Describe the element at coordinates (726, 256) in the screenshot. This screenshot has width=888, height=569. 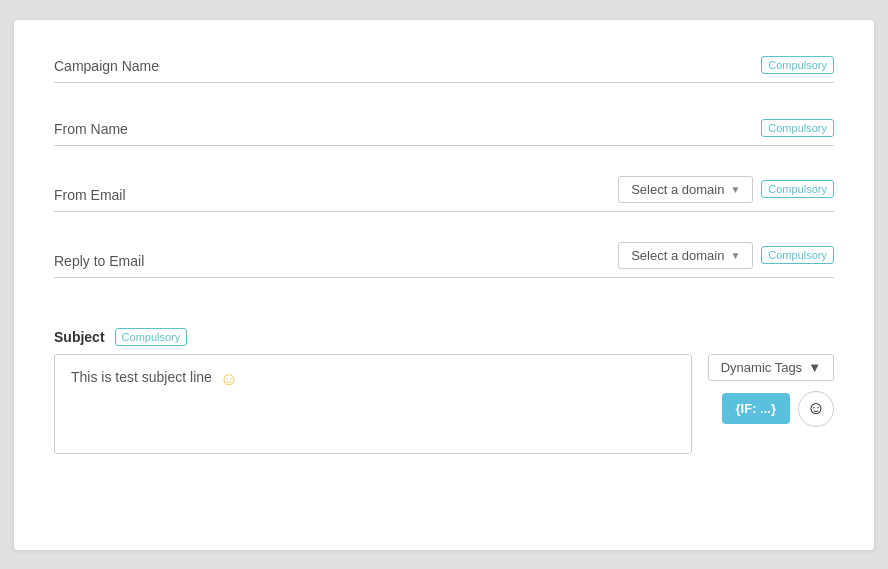
I see `reply-to-email-right: Select a domain ▼ Compulsory` at that location.